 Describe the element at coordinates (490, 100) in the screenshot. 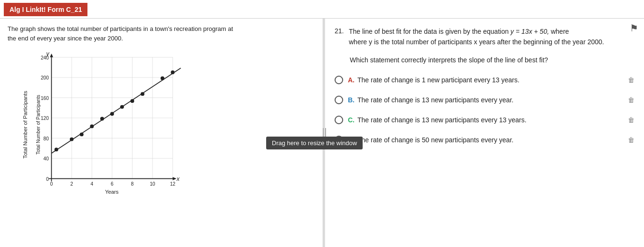

I see `choice-text-b: The rate of change is 13 new participant…` at that location.